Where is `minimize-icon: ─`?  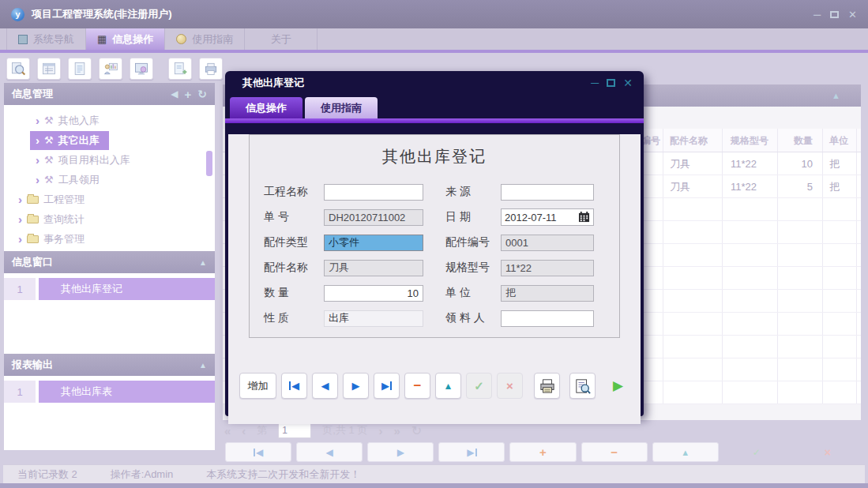
minimize-icon: ─ is located at coordinates (817, 14).